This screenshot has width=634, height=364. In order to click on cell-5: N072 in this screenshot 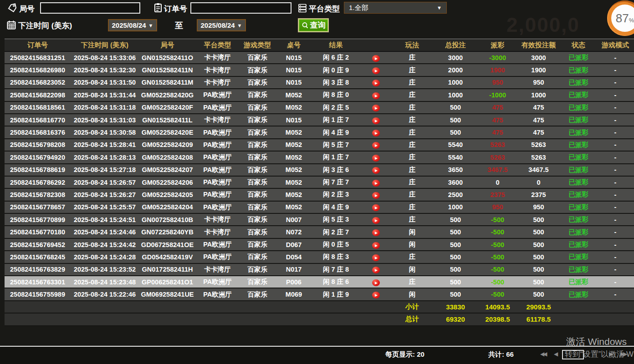, I will do `click(294, 232)`.